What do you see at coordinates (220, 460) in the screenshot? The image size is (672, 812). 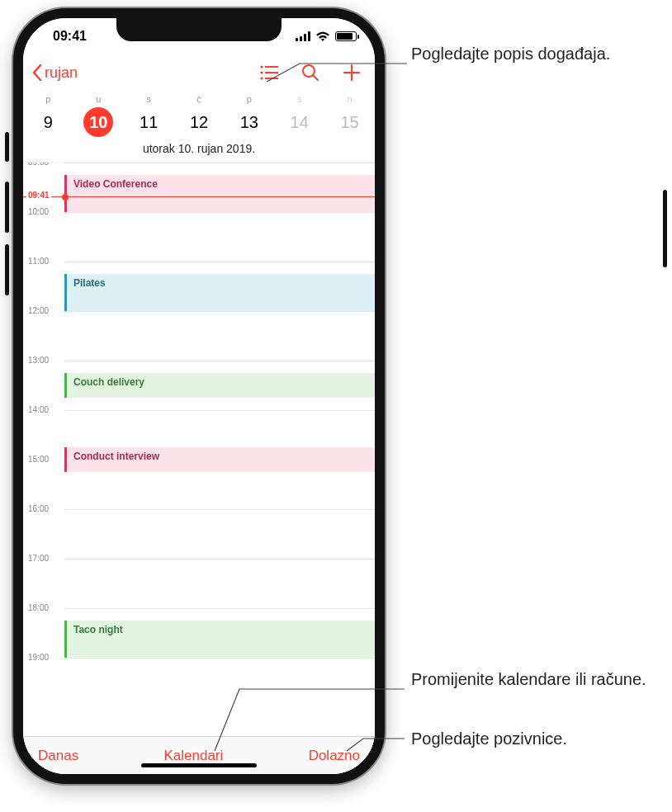 I see `calendar-event: Conduct interview` at bounding box center [220, 460].